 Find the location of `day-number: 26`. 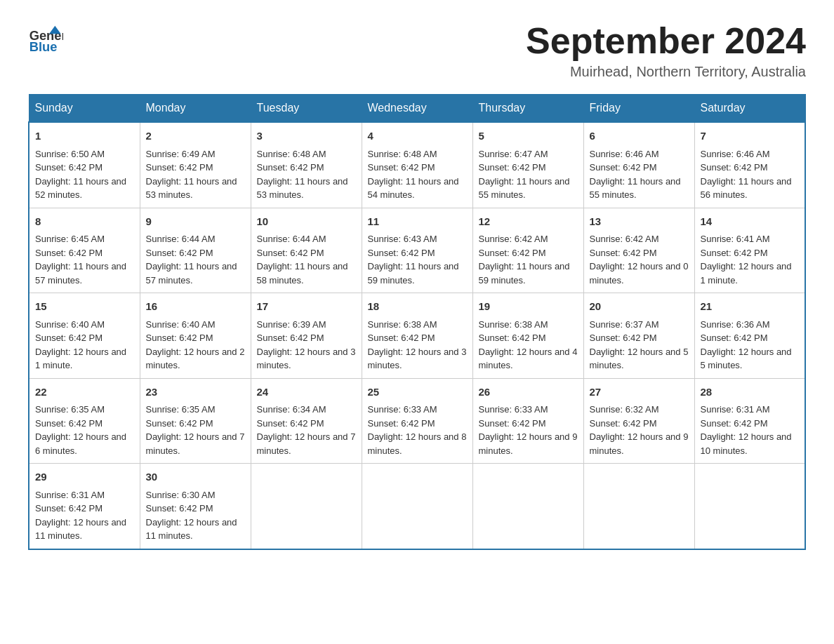

day-number: 26 is located at coordinates (528, 393).